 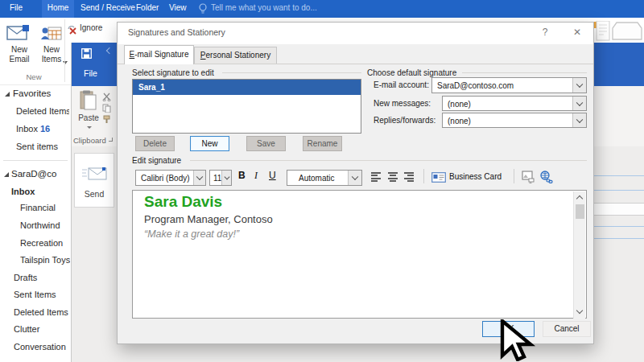 I want to click on scroll-down-icon, so click(x=580, y=311).